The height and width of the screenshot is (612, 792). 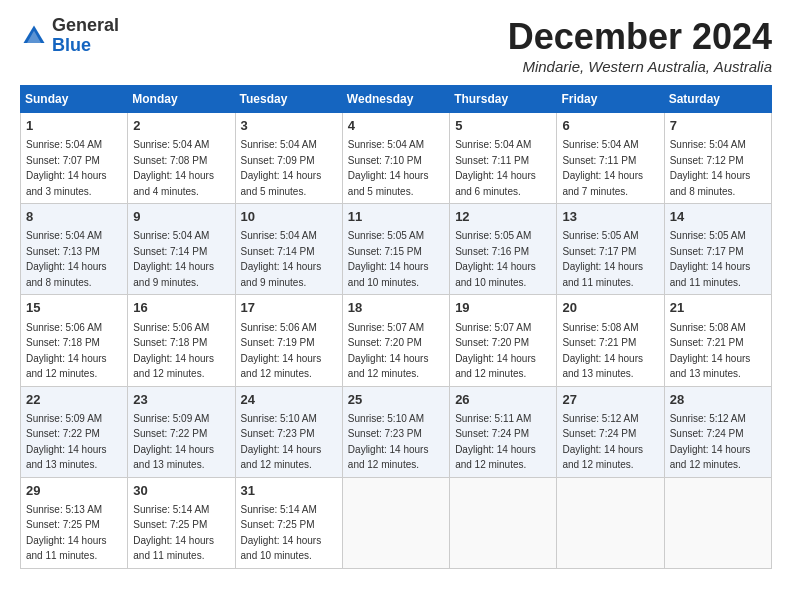 What do you see at coordinates (174, 168) in the screenshot?
I see `day-info: Sunrise: 5:04 AMSunset: 7:08 PMDaylight:…` at bounding box center [174, 168].